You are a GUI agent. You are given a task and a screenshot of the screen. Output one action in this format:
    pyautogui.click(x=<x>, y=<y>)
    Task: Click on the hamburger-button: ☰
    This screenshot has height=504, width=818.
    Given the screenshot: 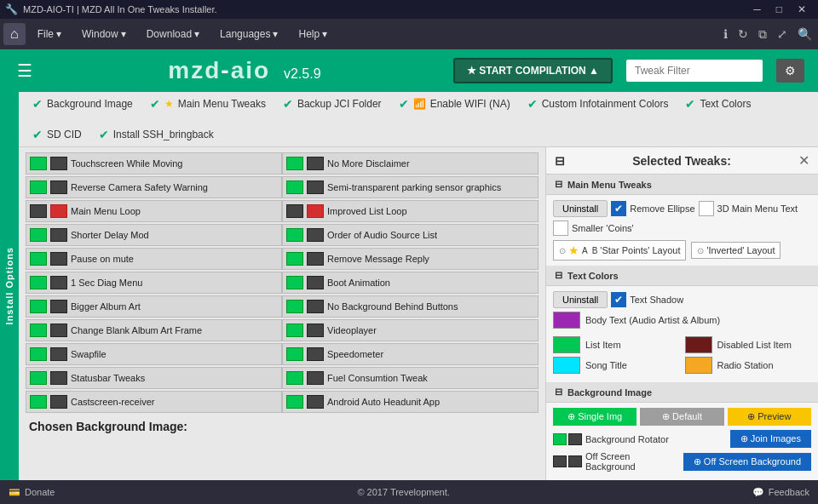 What is the action you would take?
    pyautogui.click(x=25, y=71)
    